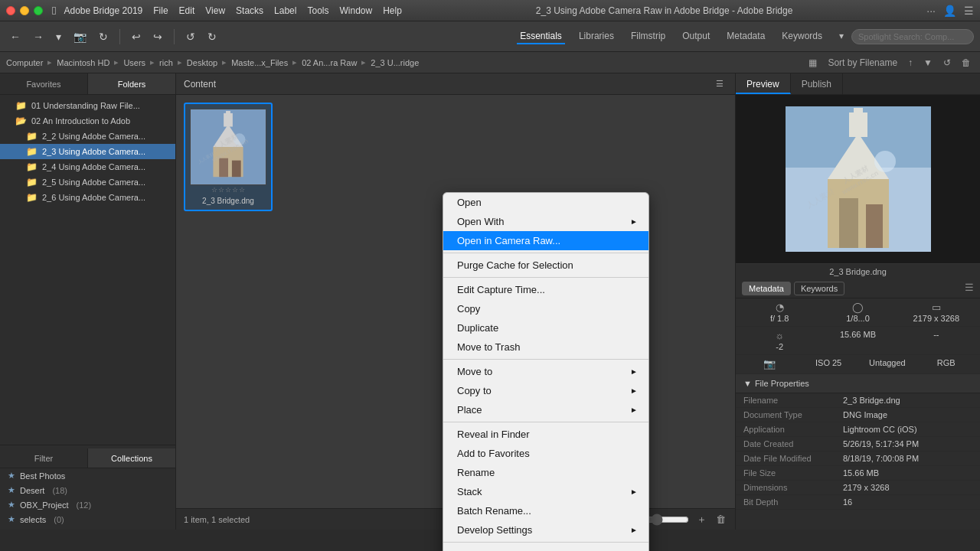 The width and height of the screenshot is (980, 551). What do you see at coordinates (87, 505) in the screenshot?
I see `collection-obx: ★ OBX_Project (12)` at bounding box center [87, 505].